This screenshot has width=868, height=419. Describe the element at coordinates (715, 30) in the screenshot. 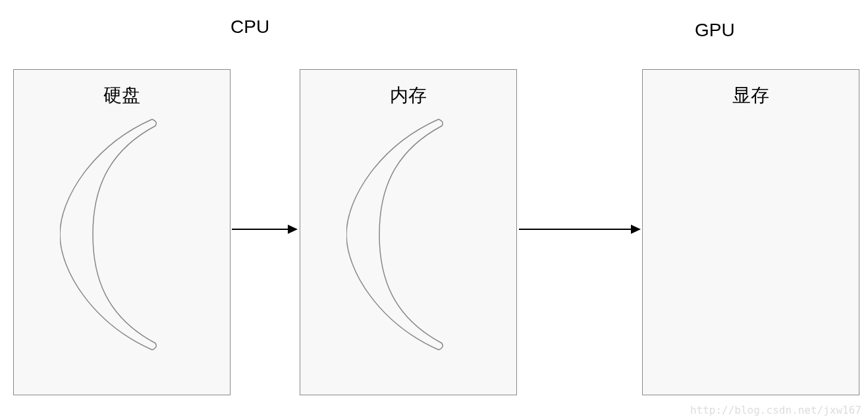

I see `gpu-header-label: GPU` at that location.